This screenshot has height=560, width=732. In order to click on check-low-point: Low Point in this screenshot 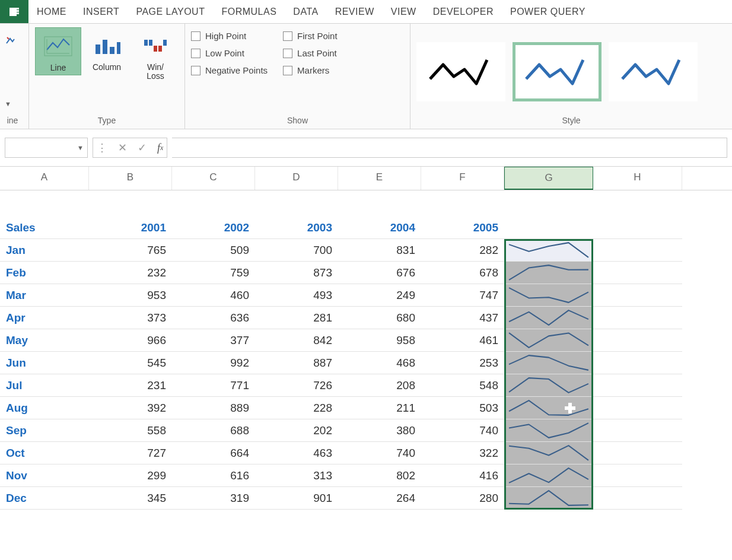, I will do `click(229, 53)`.